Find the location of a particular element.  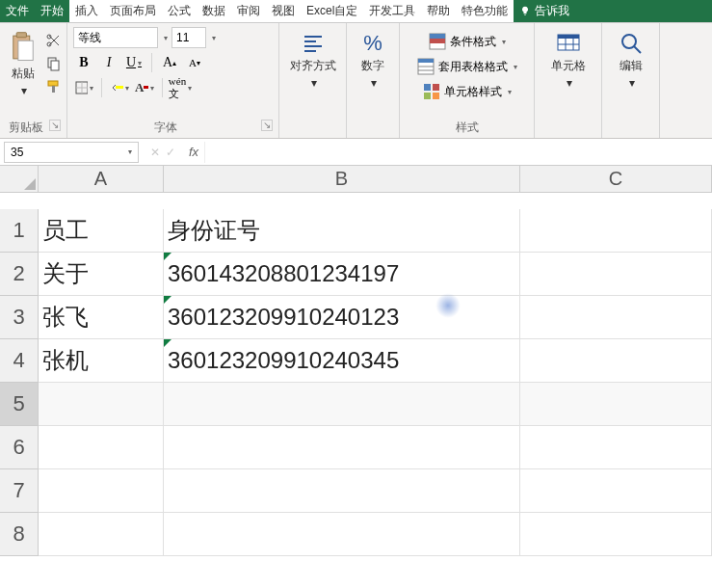

col-header-b: B is located at coordinates (342, 179).